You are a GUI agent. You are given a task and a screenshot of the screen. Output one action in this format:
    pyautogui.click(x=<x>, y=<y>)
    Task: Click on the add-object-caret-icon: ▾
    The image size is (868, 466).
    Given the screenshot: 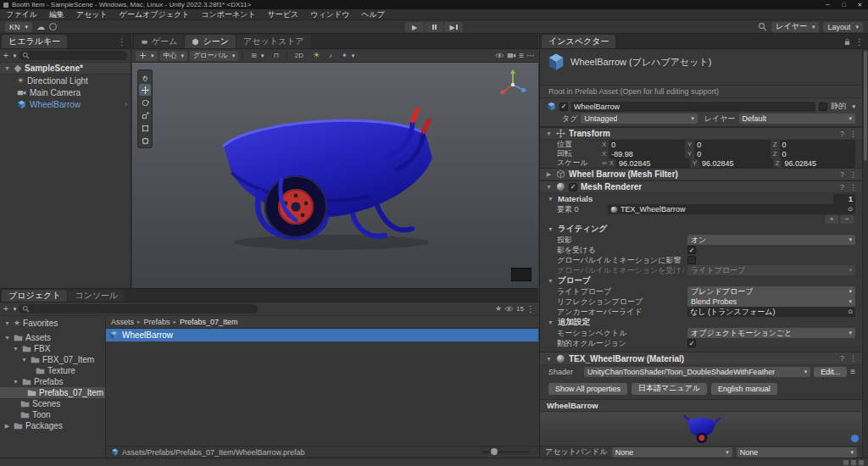 What is the action you would take?
    pyautogui.click(x=14, y=56)
    